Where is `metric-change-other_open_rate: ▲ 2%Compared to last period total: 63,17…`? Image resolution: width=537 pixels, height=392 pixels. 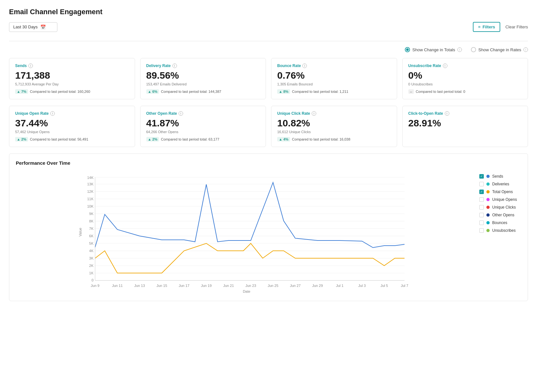 metric-change-other_open_rate: ▲ 2%Compared to last period total: 63,17… is located at coordinates (203, 139).